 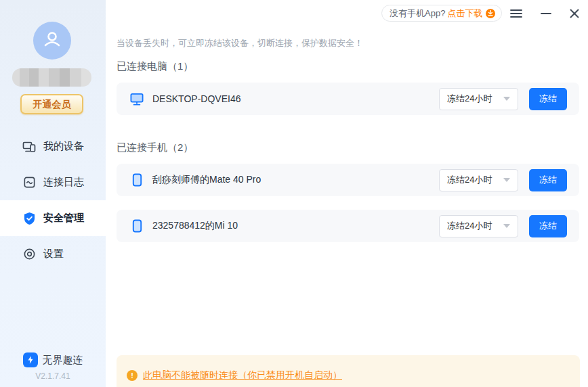 What do you see at coordinates (574, 14) in the screenshot?
I see `close-button` at bounding box center [574, 14].